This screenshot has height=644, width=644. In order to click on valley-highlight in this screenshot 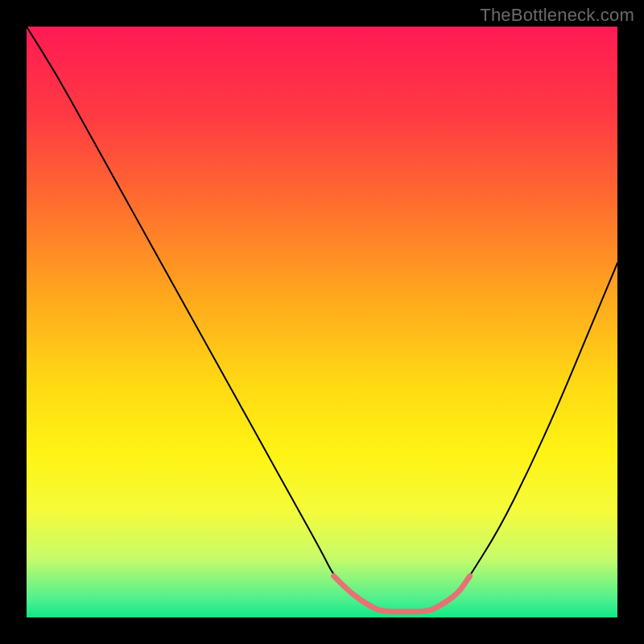, I will do `click(402, 594)`.